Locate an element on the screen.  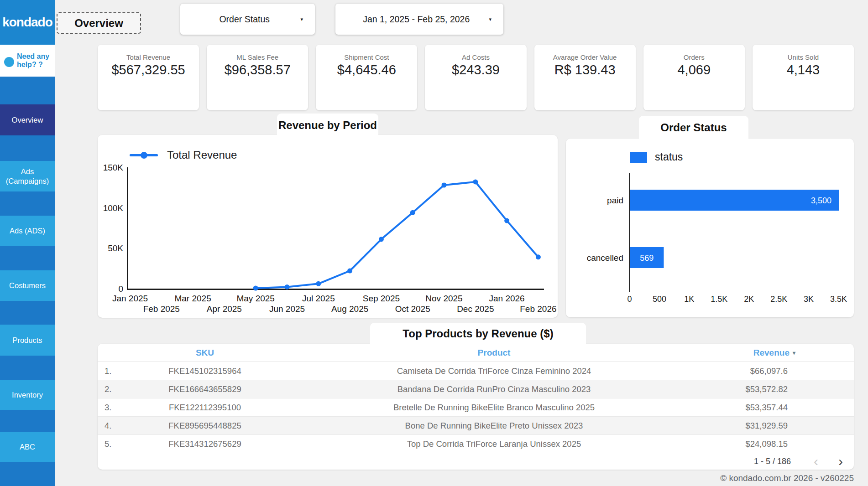
svg-text: paid is located at coordinates (615, 201).